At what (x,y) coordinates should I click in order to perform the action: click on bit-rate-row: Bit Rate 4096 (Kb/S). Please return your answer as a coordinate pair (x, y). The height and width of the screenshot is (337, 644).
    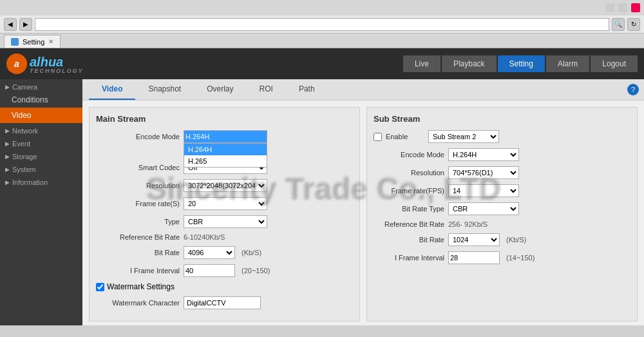
    Looking at the image, I should click on (224, 253).